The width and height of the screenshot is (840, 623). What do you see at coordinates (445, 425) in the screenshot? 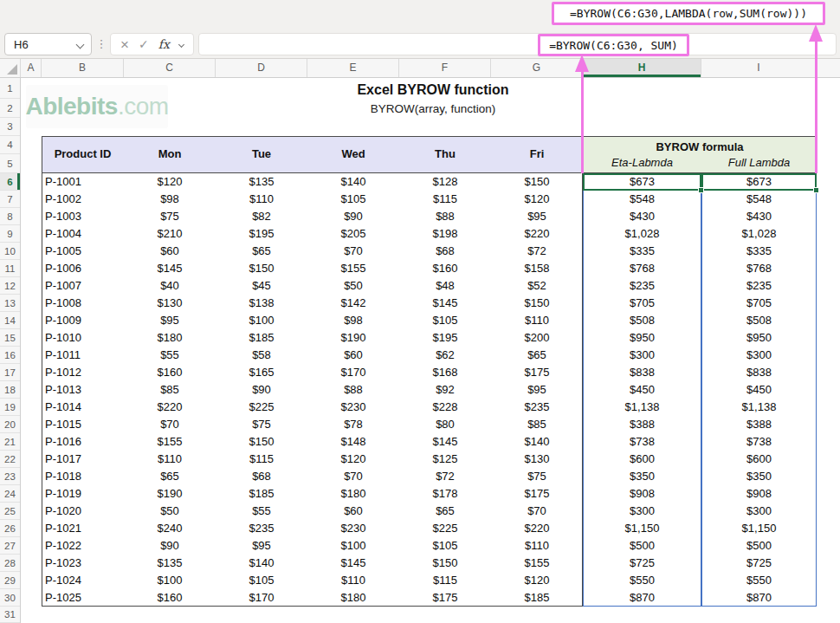
I see `cell-day-value: $80` at bounding box center [445, 425].